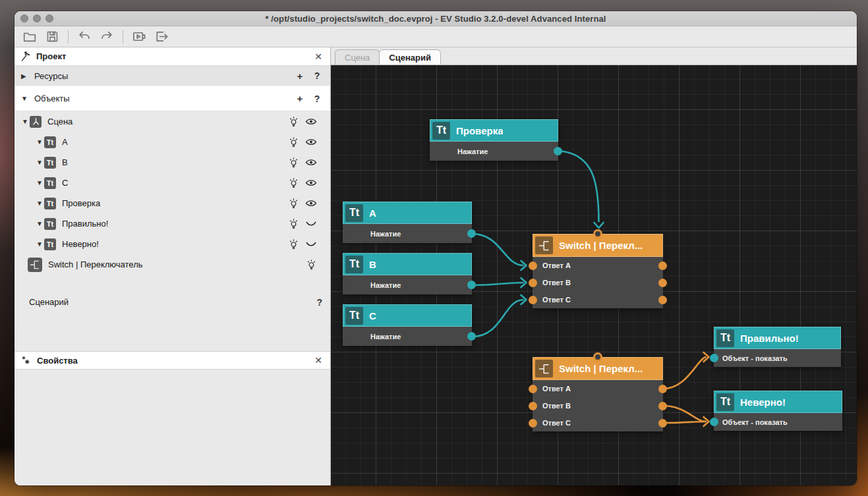 This screenshot has height=496, width=868. I want to click on node-switch-1: Switch | Перекл... Ответ A Ответ B, so click(598, 271).